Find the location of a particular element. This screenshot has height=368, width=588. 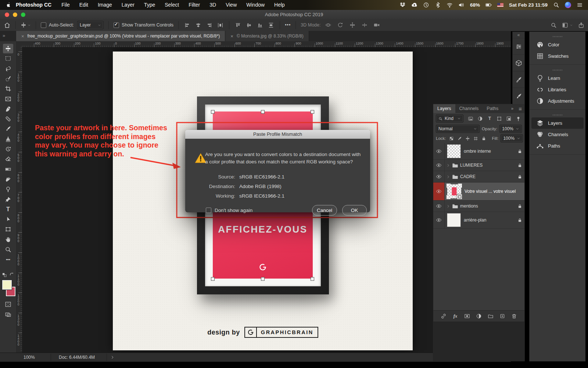

menu-edit: Edit is located at coordinates (84, 5).